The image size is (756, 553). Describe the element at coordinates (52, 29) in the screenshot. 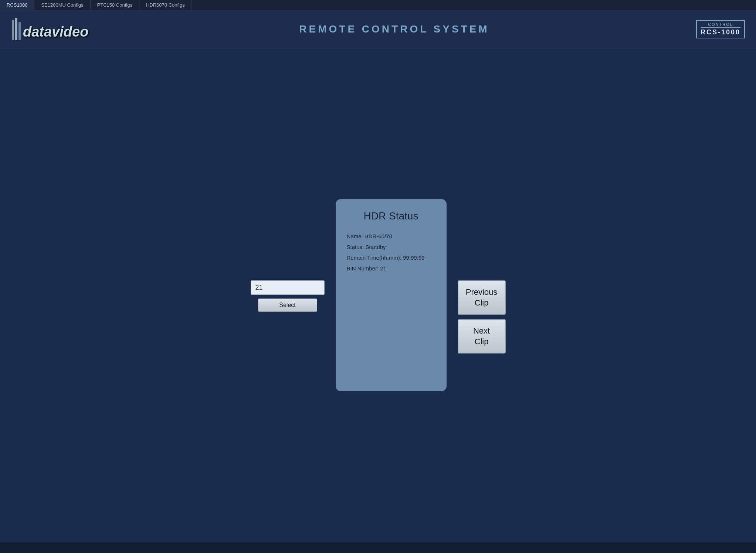

I see `datavideo-logo: datavideo` at that location.